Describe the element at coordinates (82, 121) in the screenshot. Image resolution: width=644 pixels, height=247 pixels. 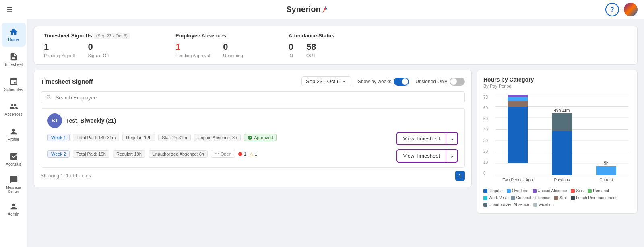
I see `employee-info: BT Test, Biweekly (21)` at that location.